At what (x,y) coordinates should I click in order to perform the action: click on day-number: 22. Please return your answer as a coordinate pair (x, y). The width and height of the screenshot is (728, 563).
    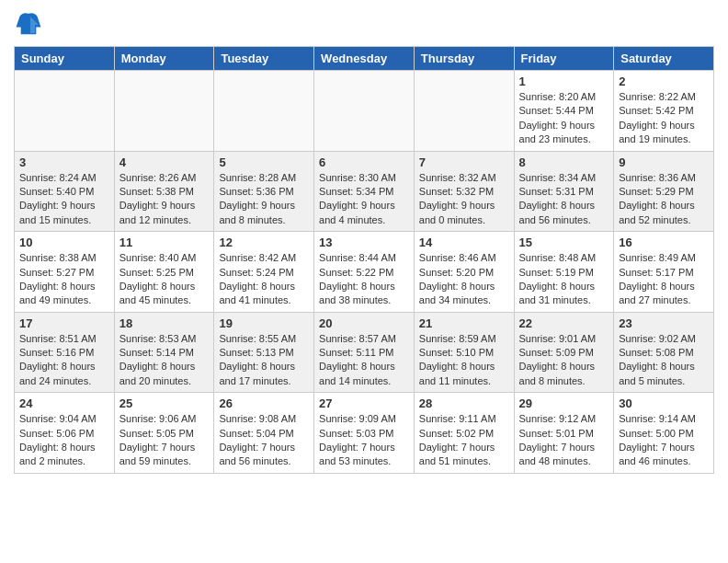
    Looking at the image, I should click on (564, 324).